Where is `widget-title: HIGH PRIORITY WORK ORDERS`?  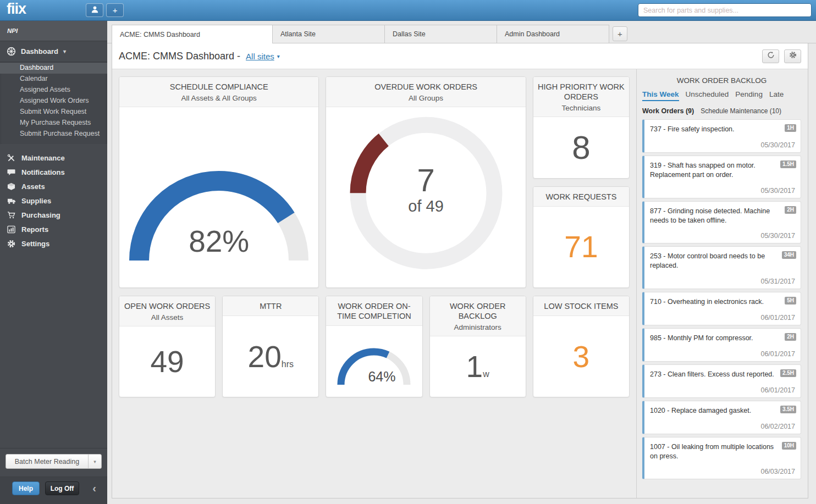 widget-title: HIGH PRIORITY WORK ORDERS is located at coordinates (581, 92).